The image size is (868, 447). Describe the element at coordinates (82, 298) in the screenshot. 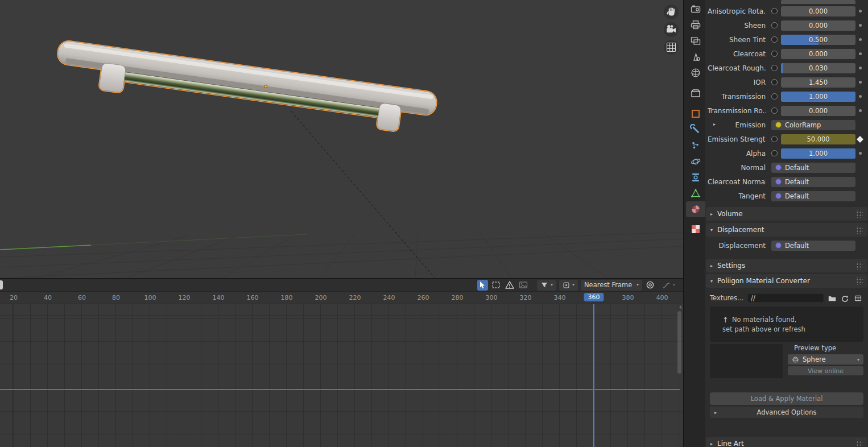

I see `frame-tick: 60` at that location.